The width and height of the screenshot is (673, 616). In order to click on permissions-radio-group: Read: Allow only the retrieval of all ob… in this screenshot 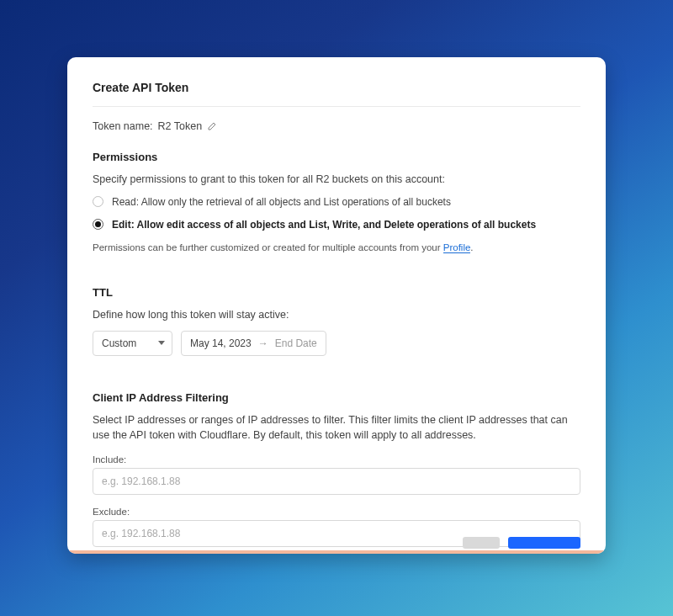, I will do `click(336, 214)`.